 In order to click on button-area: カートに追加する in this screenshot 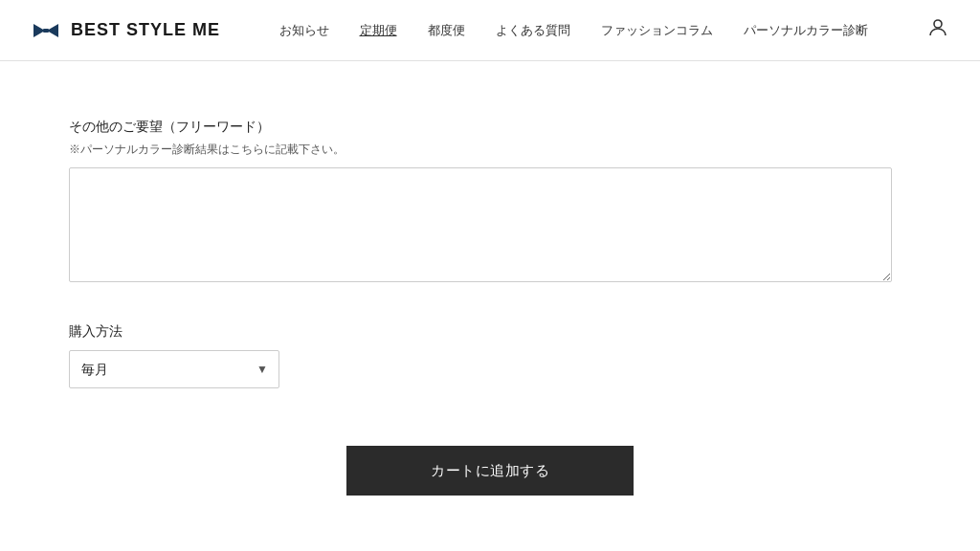, I will do `click(490, 471)`.